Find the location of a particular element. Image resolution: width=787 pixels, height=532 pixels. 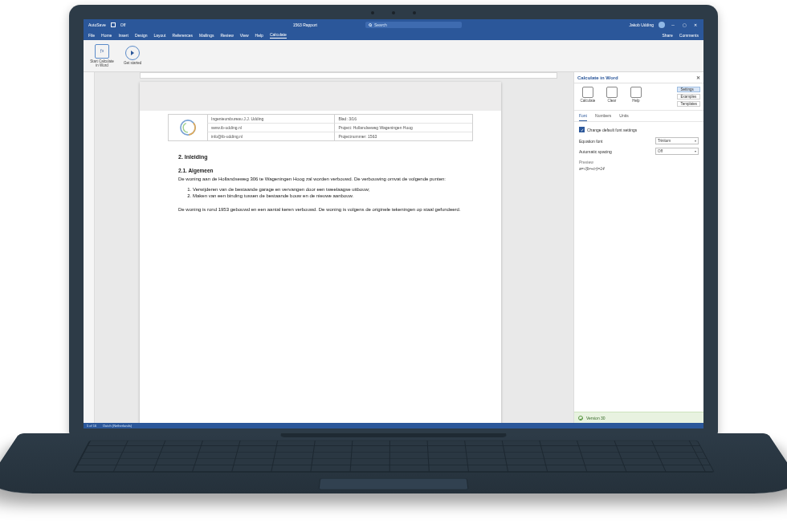

heading-2-1: 2.1. Algemeen is located at coordinates (323, 170).